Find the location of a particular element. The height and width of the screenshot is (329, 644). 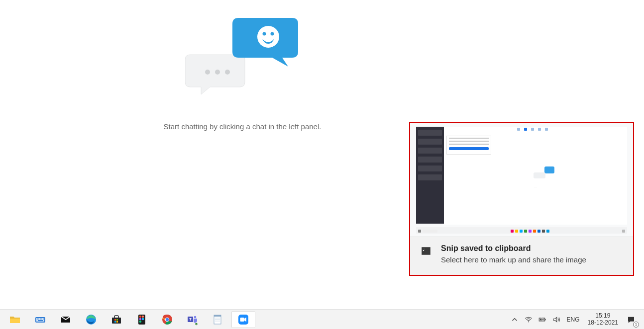

thumb-sidebar is located at coordinates (430, 175).